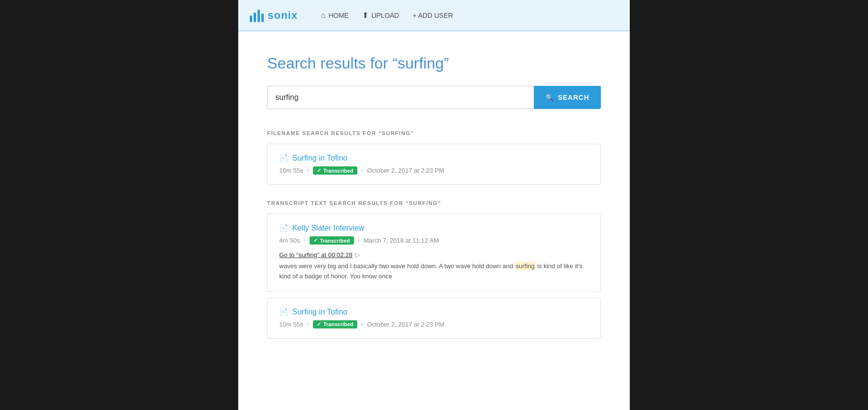 This screenshot has width=868, height=410. I want to click on file-icon: 📄, so click(284, 158).